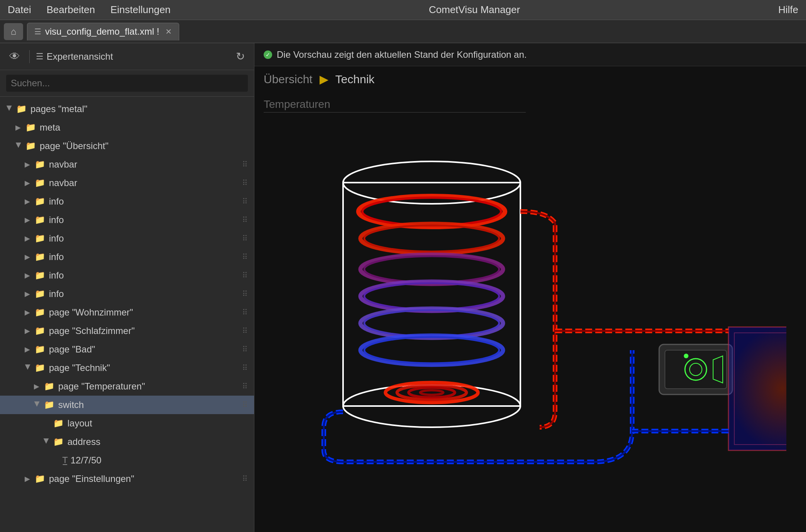 This screenshot has width=806, height=532. Describe the element at coordinates (355, 79) in the screenshot. I see `breadcrumb-current: Technik` at that location.